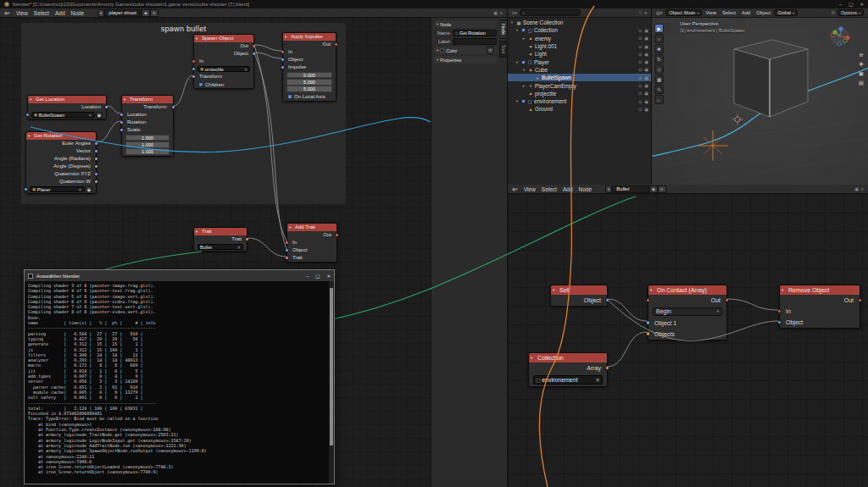 This screenshot has width=868, height=487. What do you see at coordinates (309, 67) in the screenshot?
I see `node-apply-impulse: Apply Impulse Out In Object Impulse 0.00…` at bounding box center [309, 67].